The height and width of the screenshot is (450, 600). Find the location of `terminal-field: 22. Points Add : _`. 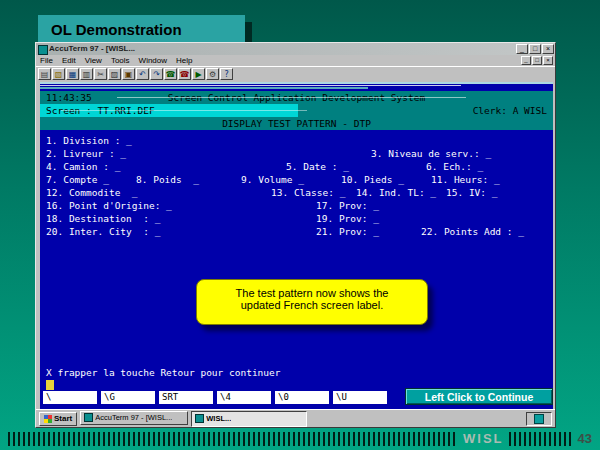

terminal-field: 22. Points Add : _ is located at coordinates (472, 232).